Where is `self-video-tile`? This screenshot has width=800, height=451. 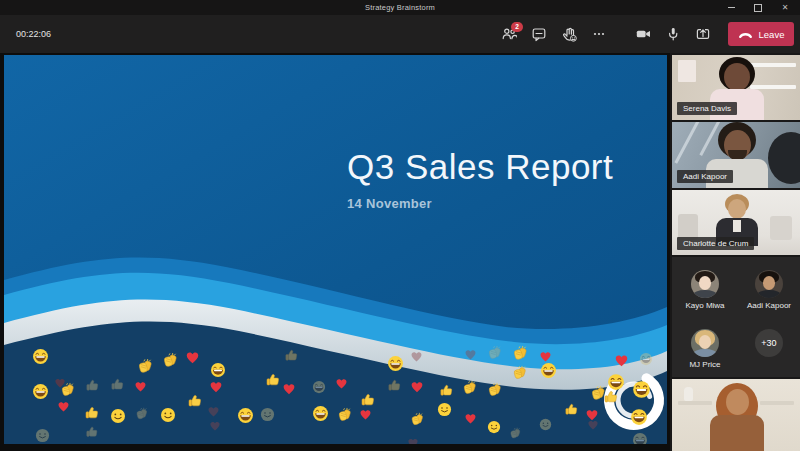
self-video-tile is located at coordinates (736, 415).